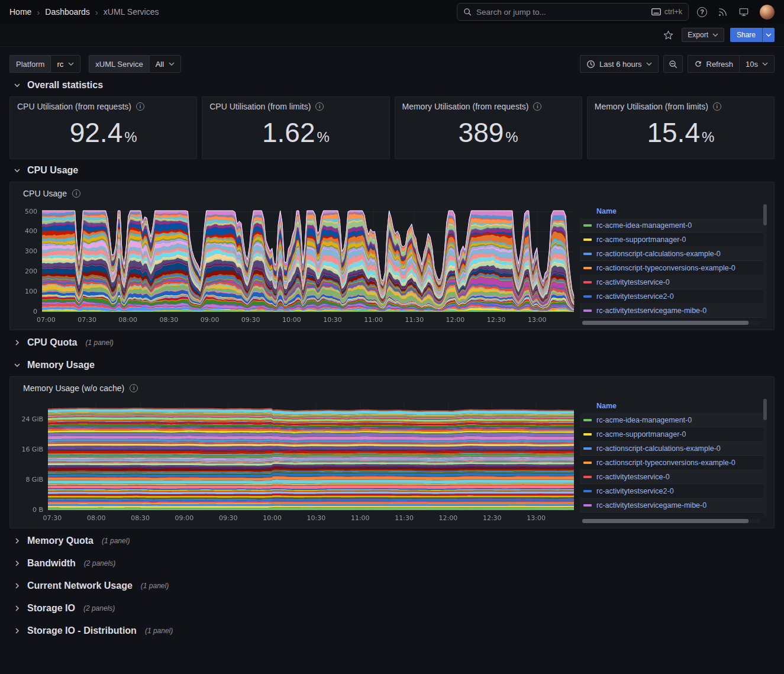  I want to click on export-label: Export, so click(698, 35).